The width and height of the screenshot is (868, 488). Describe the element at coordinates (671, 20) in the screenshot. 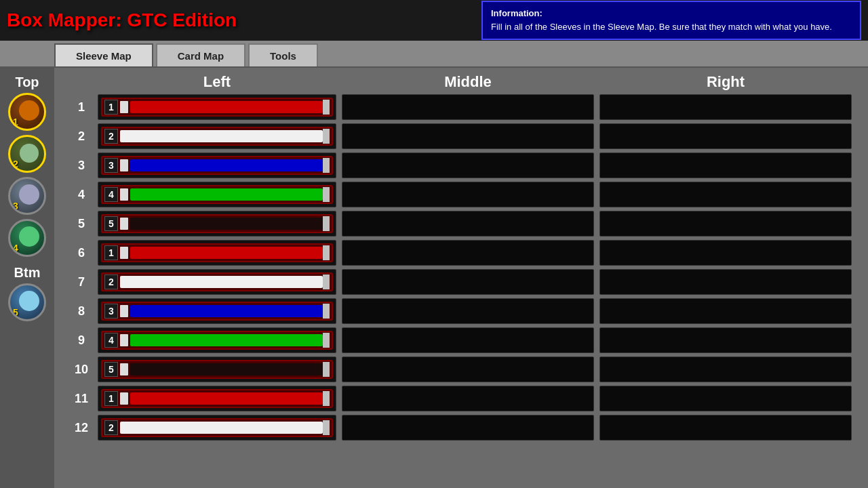

I see `info-box: Information: Fill in all of the Sleeves …` at that location.